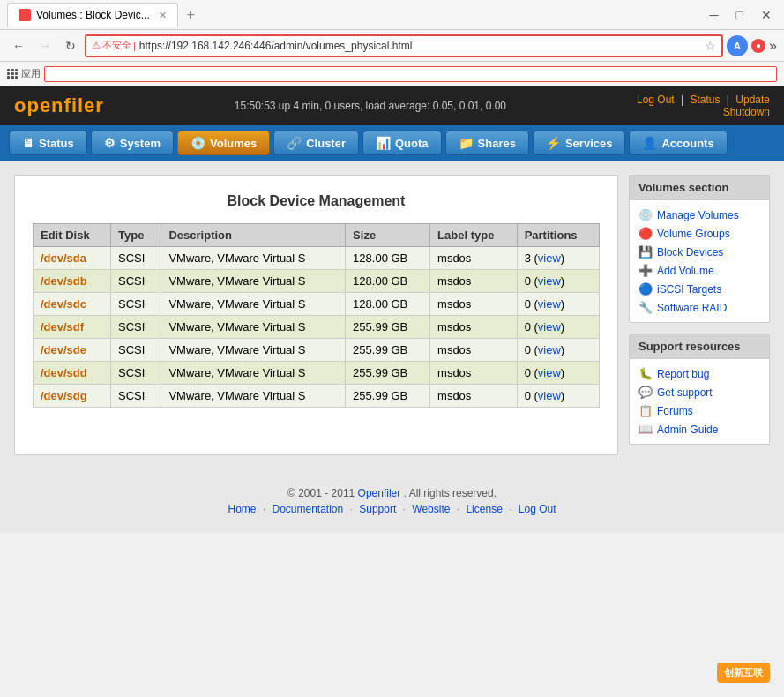 The height and width of the screenshot is (697, 784). What do you see at coordinates (392, 509) in the screenshot?
I see `footer-links: Home · Documentation · Support · Website…` at bounding box center [392, 509].